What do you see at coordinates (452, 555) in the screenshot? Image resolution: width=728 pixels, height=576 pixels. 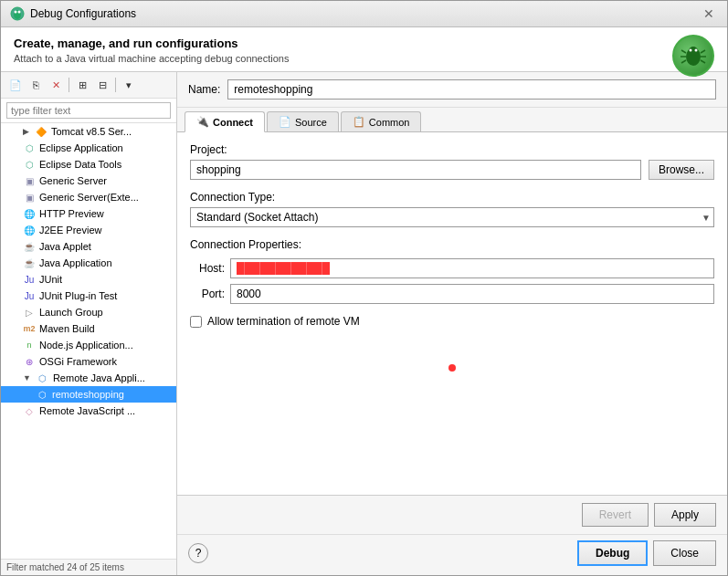 I see `bottom-row: ? Debug Close` at bounding box center [452, 555].